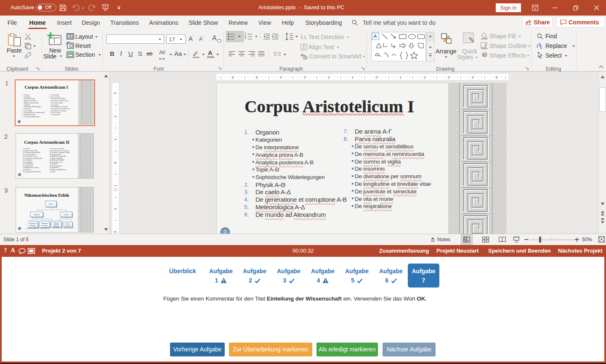 Image resolution: width=606 pixels, height=364 pixels. I want to click on svg-text: Sinnhaftes, so click(45, 224).